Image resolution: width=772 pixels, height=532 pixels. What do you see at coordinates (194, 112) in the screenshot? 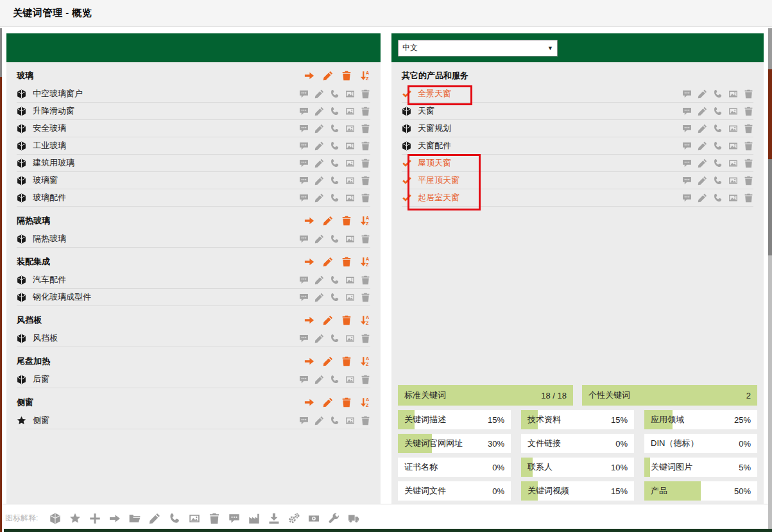
I see `list-item: 升降滑动窗` at bounding box center [194, 112].